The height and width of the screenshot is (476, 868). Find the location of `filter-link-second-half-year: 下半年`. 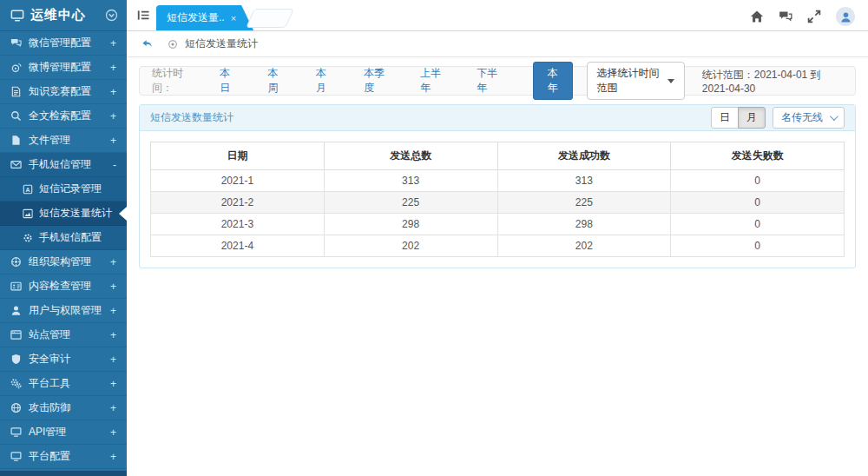

filter-link-second-half-year: 下半年 is located at coordinates (490, 81).